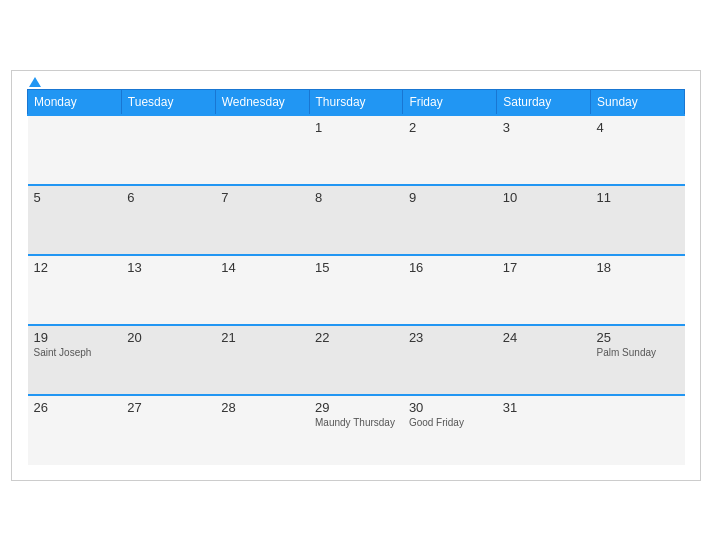  What do you see at coordinates (638, 220) in the screenshot?
I see `calendar-cell: 11` at bounding box center [638, 220].